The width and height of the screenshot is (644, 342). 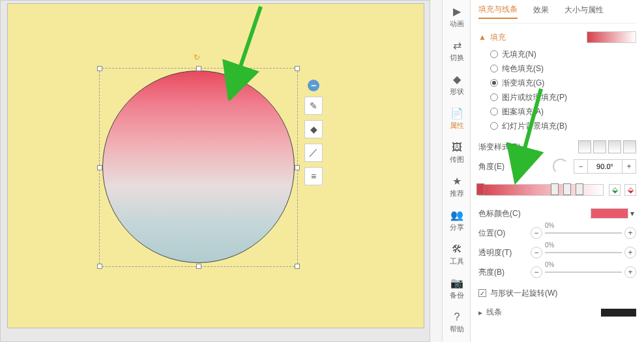 I want to click on collapse-triangle-icon: ▸, so click(x=480, y=313).